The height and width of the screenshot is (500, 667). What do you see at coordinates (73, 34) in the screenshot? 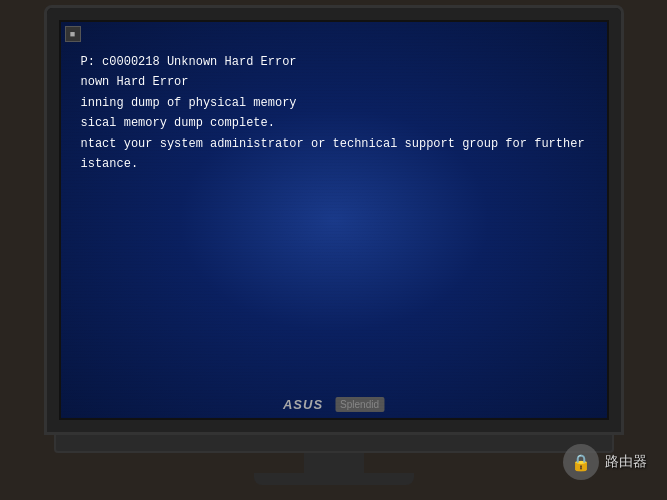
I see `windows-icon: ■` at bounding box center [73, 34].